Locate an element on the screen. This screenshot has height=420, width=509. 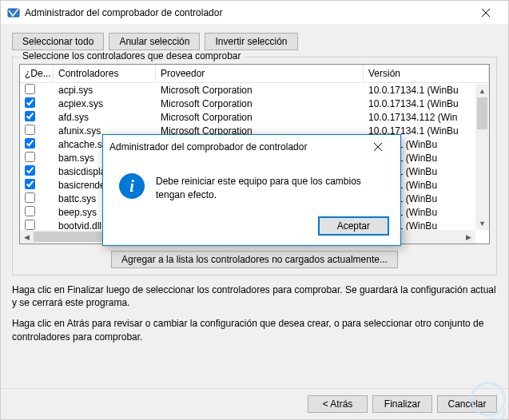
table-row: acpiex.sysMicrosoft Corporation10.0.1713… is located at coordinates (254, 104).